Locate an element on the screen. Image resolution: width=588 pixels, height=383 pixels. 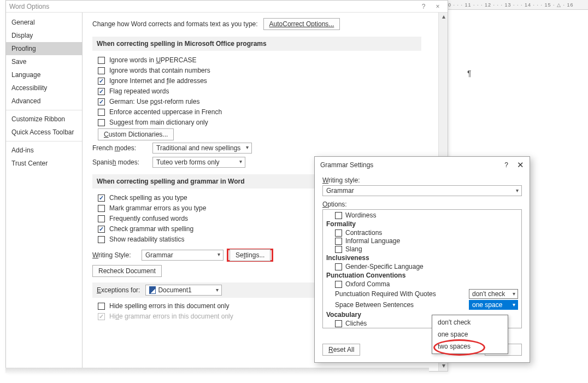
space-dropdown: don't check one space two spaces is located at coordinates (470, 334).